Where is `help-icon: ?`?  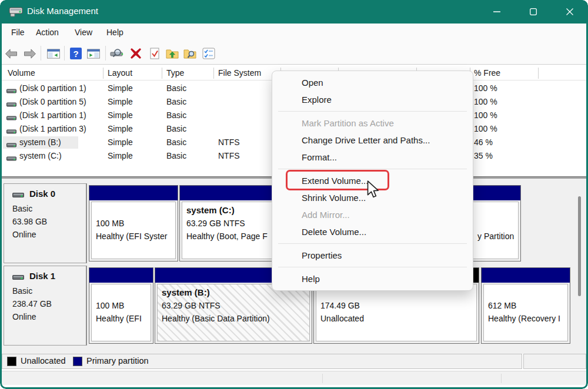
help-icon: ? is located at coordinates (76, 53).